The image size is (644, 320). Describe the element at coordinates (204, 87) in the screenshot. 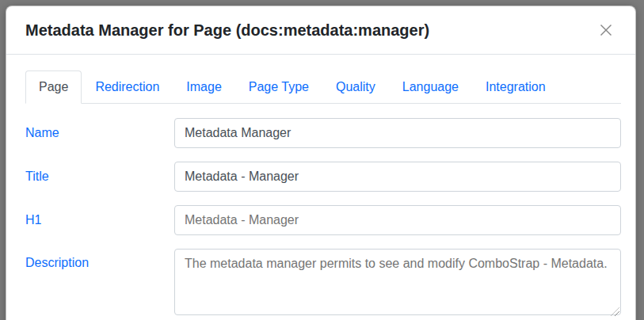

I see `tab-image: Image` at that location.